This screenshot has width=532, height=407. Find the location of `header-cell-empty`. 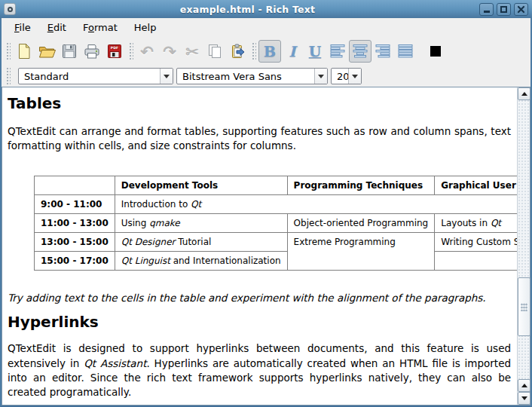

header-cell-empty is located at coordinates (75, 185).